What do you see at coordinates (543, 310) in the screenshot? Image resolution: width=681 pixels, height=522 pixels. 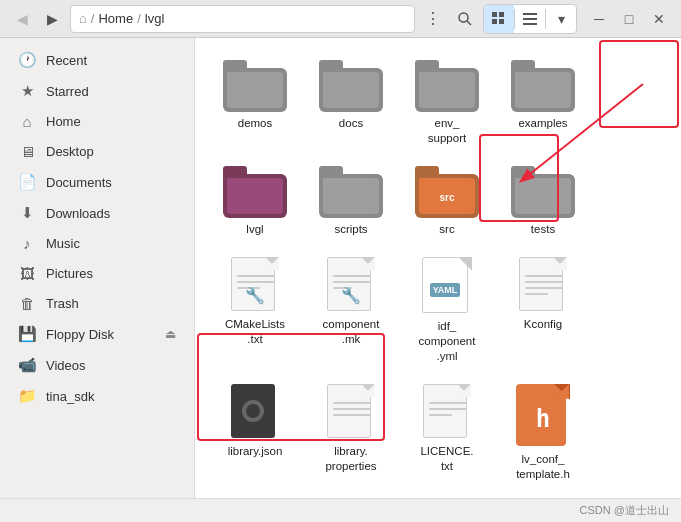 I see `file-item-kconfig: Kconfig` at bounding box center [543, 310].